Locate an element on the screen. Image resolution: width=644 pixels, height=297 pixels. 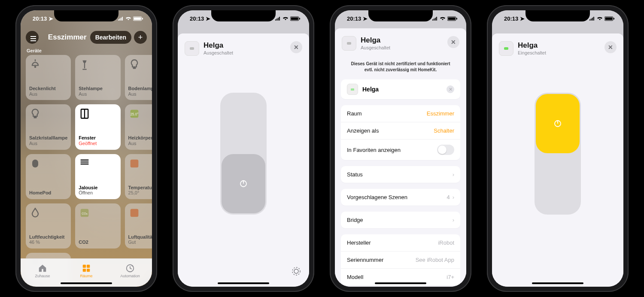
clear-name-button: ✕ is located at coordinates (450, 89).